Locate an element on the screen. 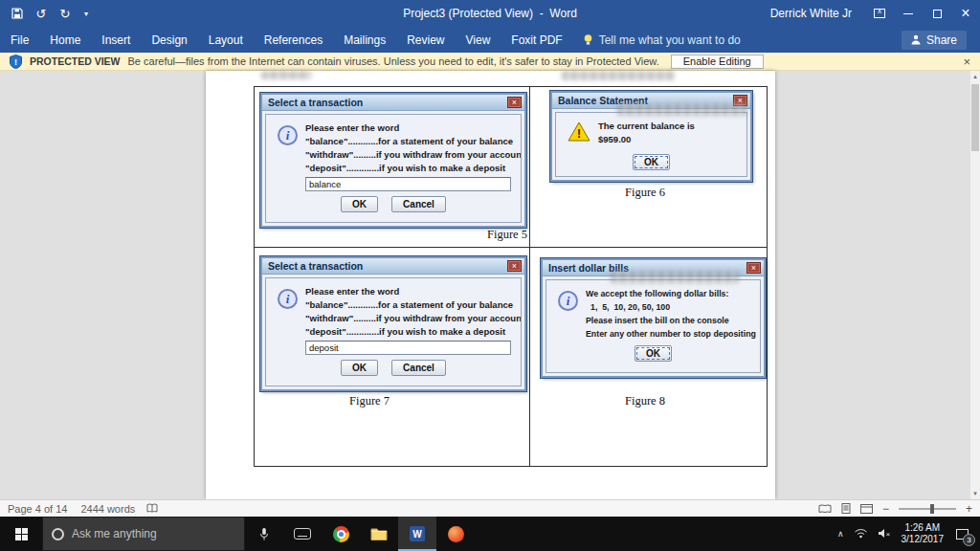 The image size is (980, 551). proofing-icon is located at coordinates (152, 509).